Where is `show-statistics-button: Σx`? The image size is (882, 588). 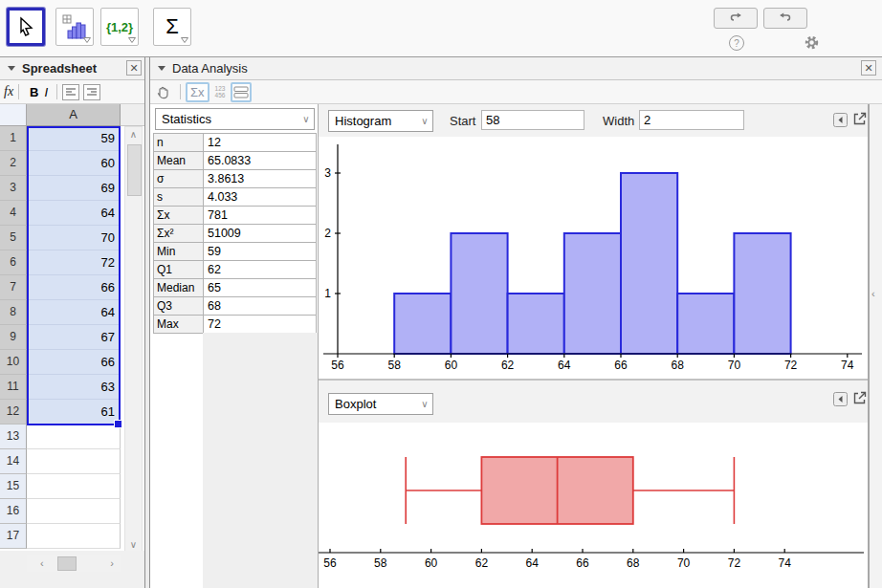
show-statistics-button: Σx is located at coordinates (197, 92).